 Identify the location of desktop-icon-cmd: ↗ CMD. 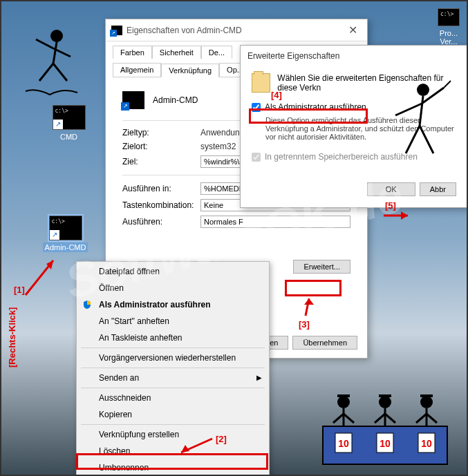
(69, 123).